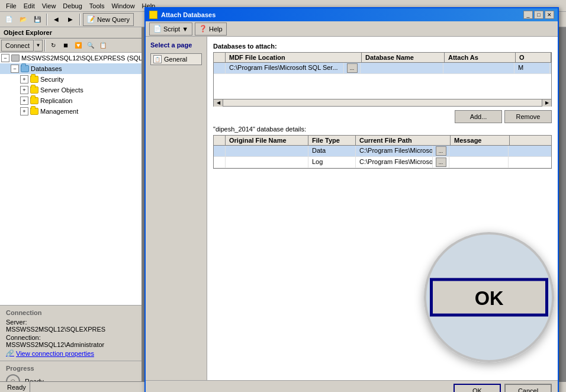  Describe the element at coordinates (480, 140) in the screenshot. I see `details-col-msg: Message` at that location.